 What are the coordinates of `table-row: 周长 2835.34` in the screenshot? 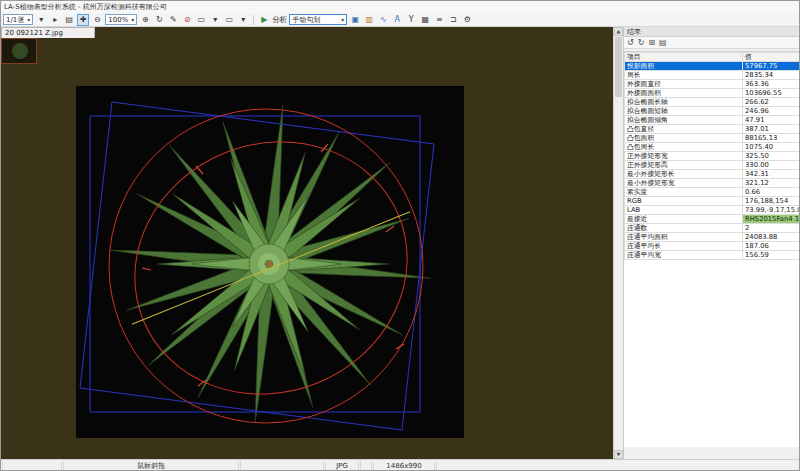 It's located at (712, 76).